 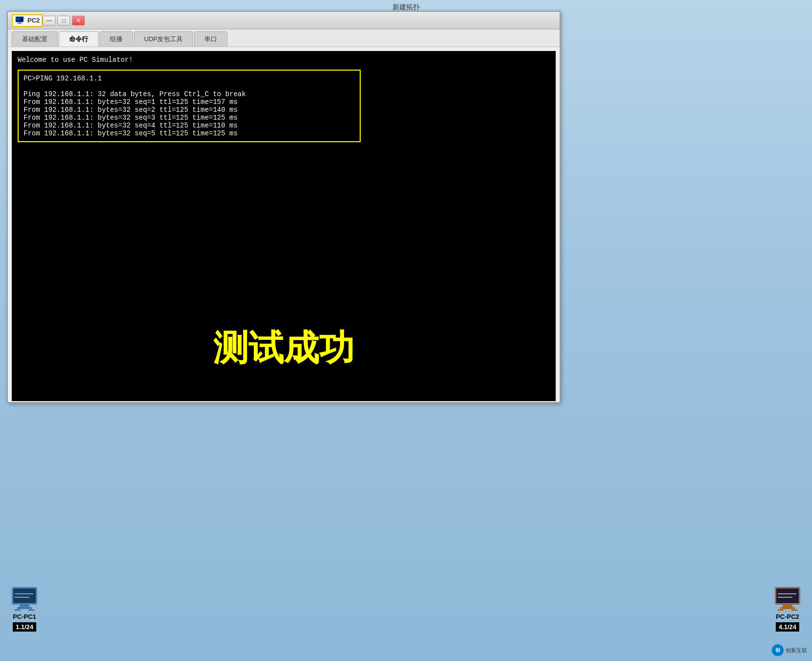 What do you see at coordinates (284, 21) in the screenshot?
I see `window-titlebar: PC2 — □ ✕` at bounding box center [284, 21].